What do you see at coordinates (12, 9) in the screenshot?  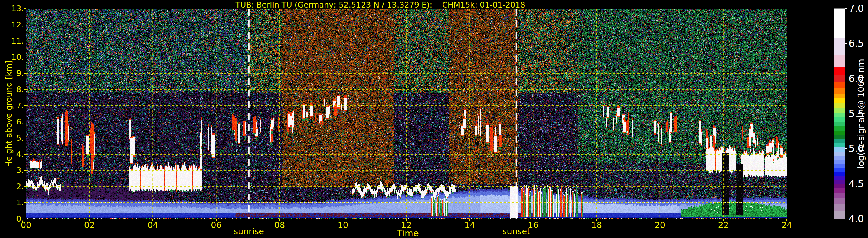 I see `y-tick-label: 13.` at bounding box center [12, 9].